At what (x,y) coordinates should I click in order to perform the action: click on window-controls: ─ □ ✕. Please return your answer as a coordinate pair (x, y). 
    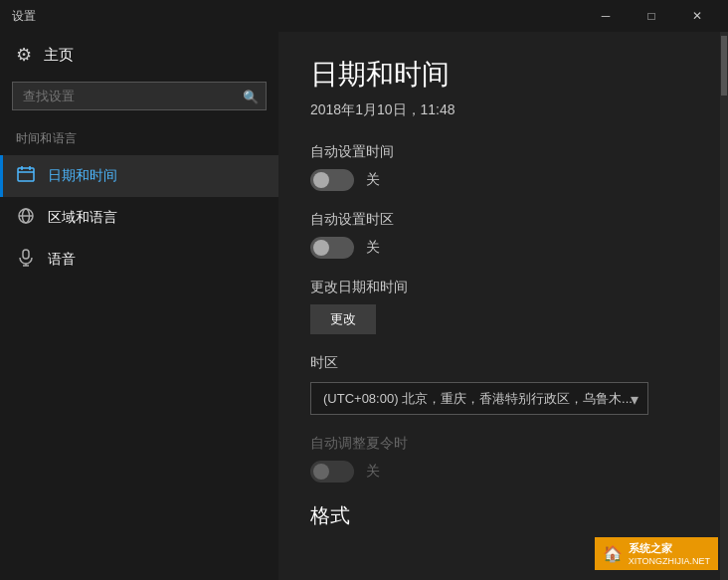
    Looking at the image, I should click on (651, 16).